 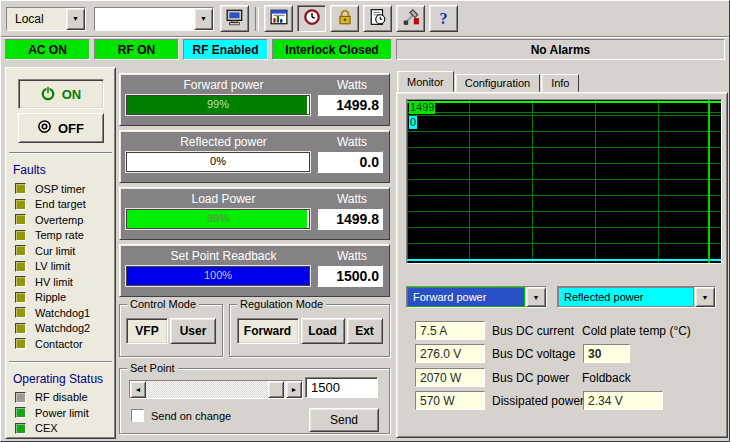 What do you see at coordinates (534, 354) in the screenshot?
I see `bus-dc-voltage-label: Bus DC voltage` at bounding box center [534, 354].